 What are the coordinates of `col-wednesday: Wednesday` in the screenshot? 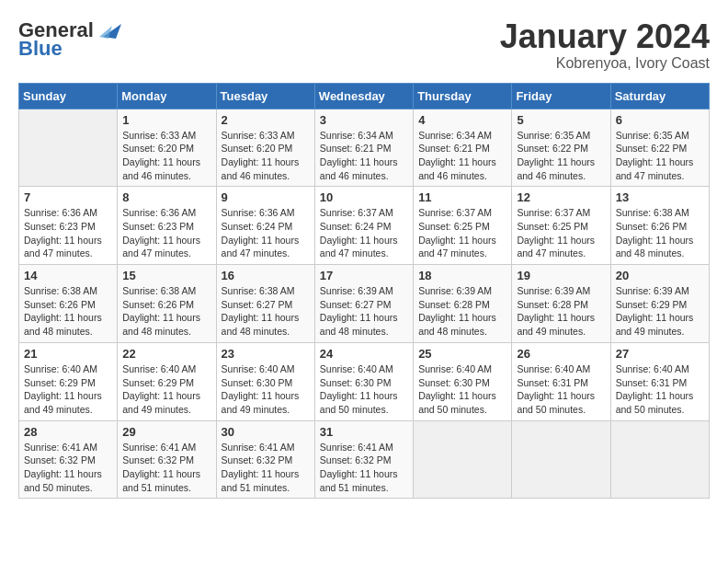 It's located at (364, 96).